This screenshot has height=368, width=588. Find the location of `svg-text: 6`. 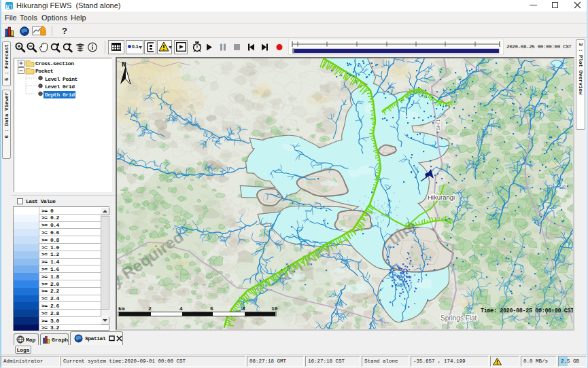

svg-text: 6 is located at coordinates (212, 308).